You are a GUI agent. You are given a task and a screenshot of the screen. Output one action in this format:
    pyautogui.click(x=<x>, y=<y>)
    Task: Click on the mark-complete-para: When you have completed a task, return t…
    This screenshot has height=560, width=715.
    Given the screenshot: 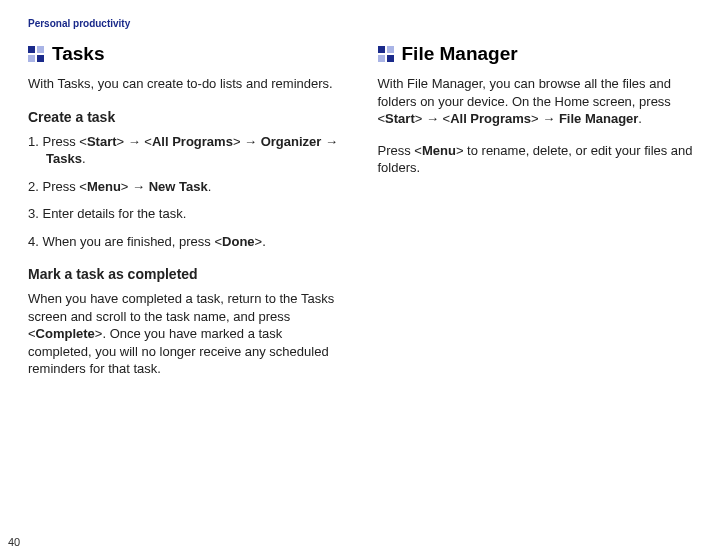 What is the action you would take?
    pyautogui.click(x=188, y=334)
    